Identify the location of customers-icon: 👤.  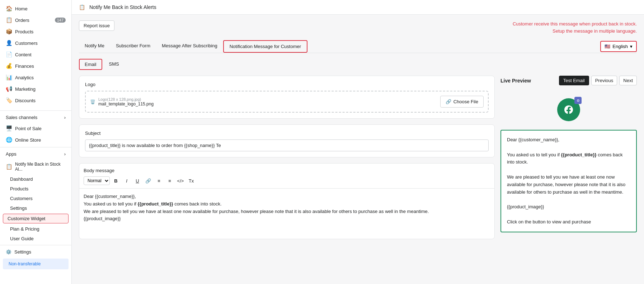
(9, 43).